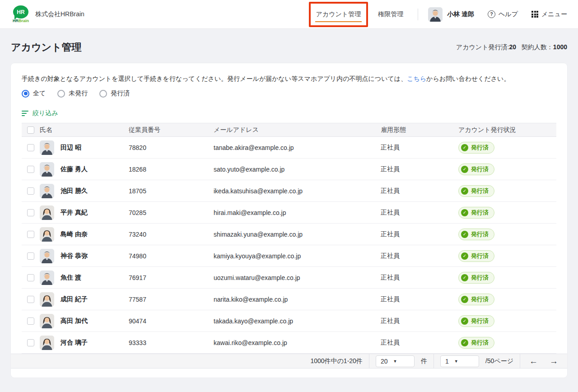  Describe the element at coordinates (297, 169) in the screenshot. I see `employee-email: sato.yuto@example.co.jp` at that location.